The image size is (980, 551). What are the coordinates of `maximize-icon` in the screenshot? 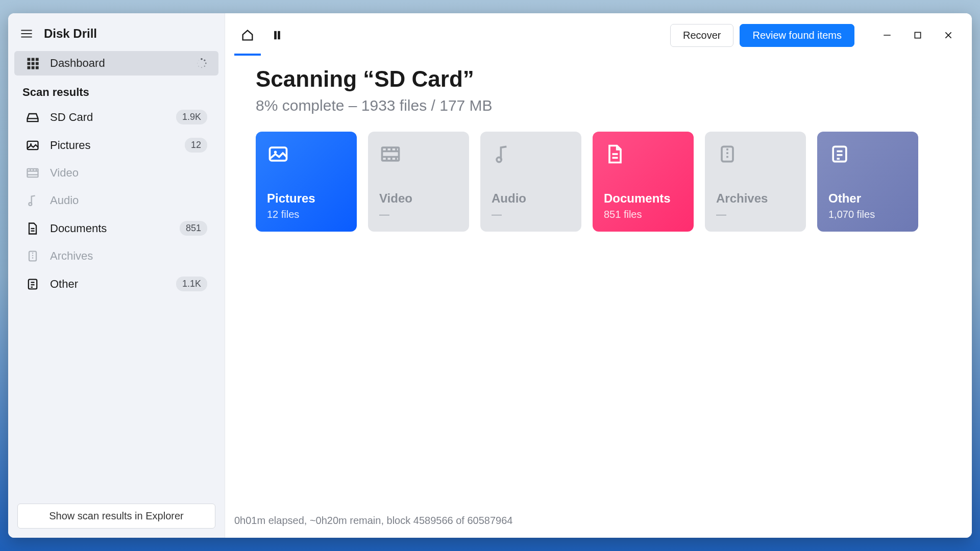 It's located at (918, 35).